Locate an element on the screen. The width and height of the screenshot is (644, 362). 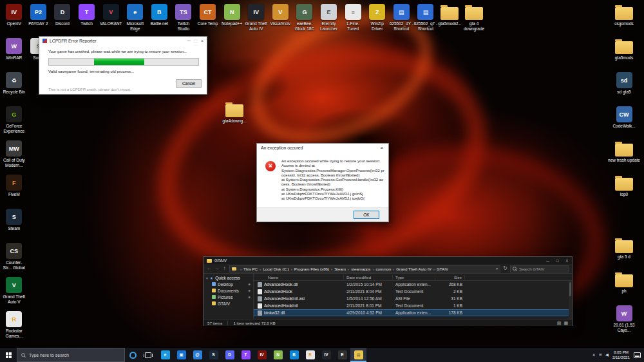
desktop-icon: N Notepad++ is located at coordinates (232, 18).